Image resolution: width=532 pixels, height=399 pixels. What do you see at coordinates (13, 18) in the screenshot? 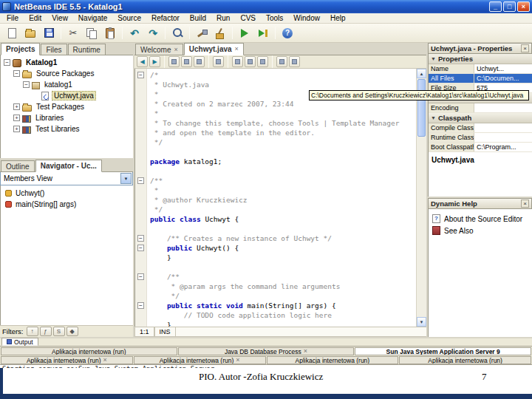
I see `menu-item-file: File` at bounding box center [13, 18].